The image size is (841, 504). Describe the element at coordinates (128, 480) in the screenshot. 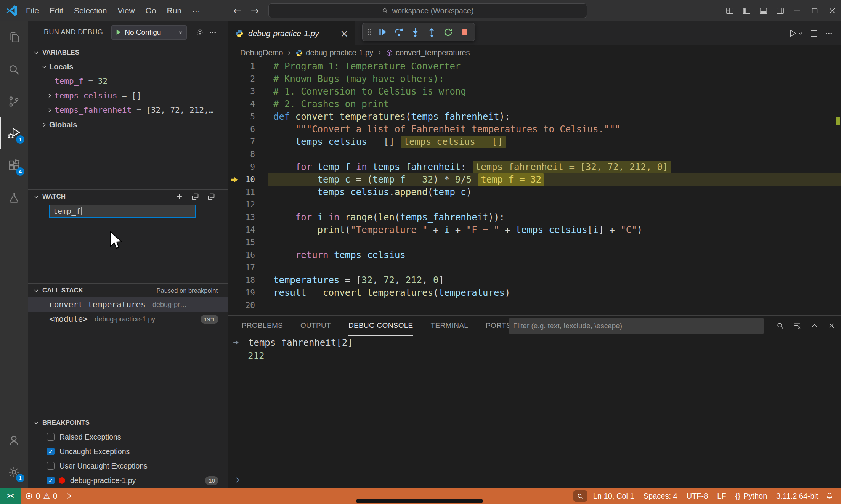

I see `breakpoint-row-debug-practice-1-py: debug-practice-1.py10` at that location.